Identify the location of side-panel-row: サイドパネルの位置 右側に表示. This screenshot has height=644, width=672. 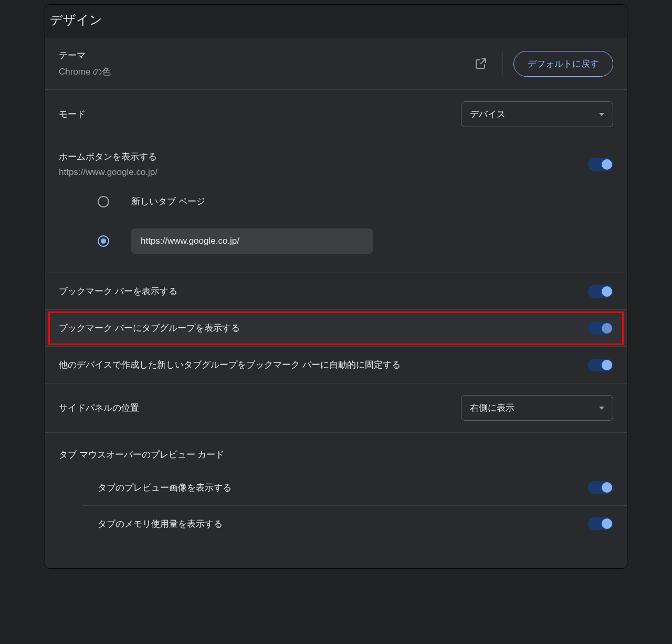
(336, 408).